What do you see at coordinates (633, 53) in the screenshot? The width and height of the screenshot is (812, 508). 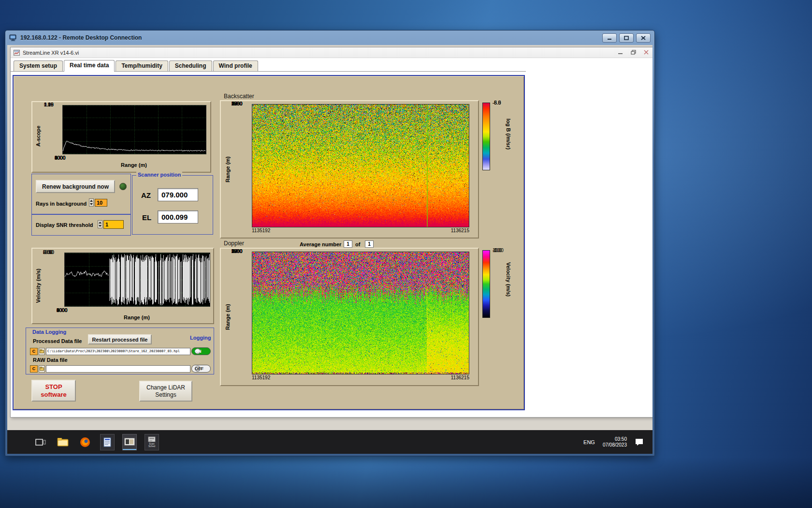 I see `app-restore-button` at bounding box center [633, 53].